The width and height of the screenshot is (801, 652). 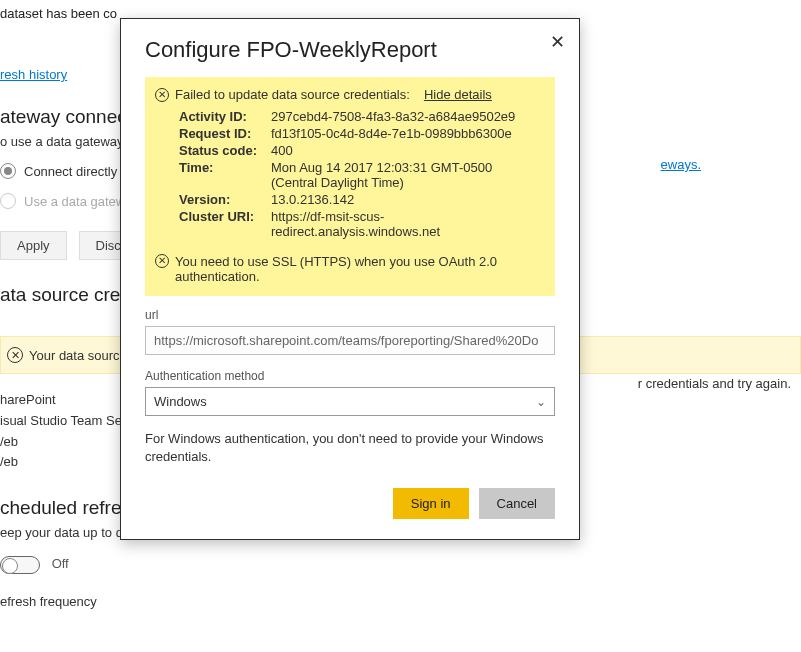 I want to click on request-id-label: Request ID:, so click(x=221, y=134).